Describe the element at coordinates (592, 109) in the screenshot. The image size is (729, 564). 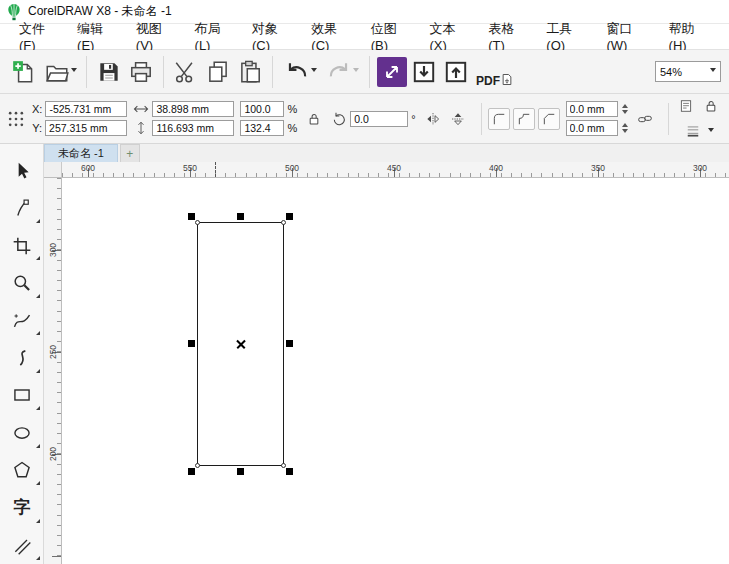
I see `corner-radius-top-input` at that location.